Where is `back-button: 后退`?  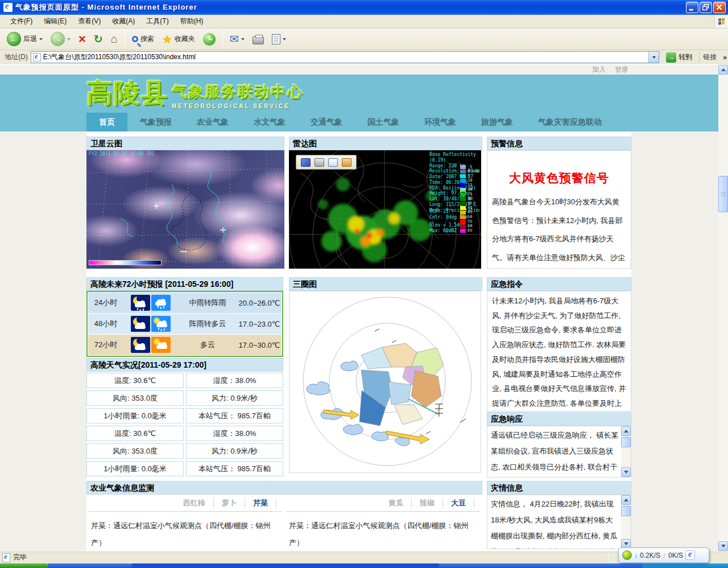
back-button: 后退 is located at coordinates (25, 39).